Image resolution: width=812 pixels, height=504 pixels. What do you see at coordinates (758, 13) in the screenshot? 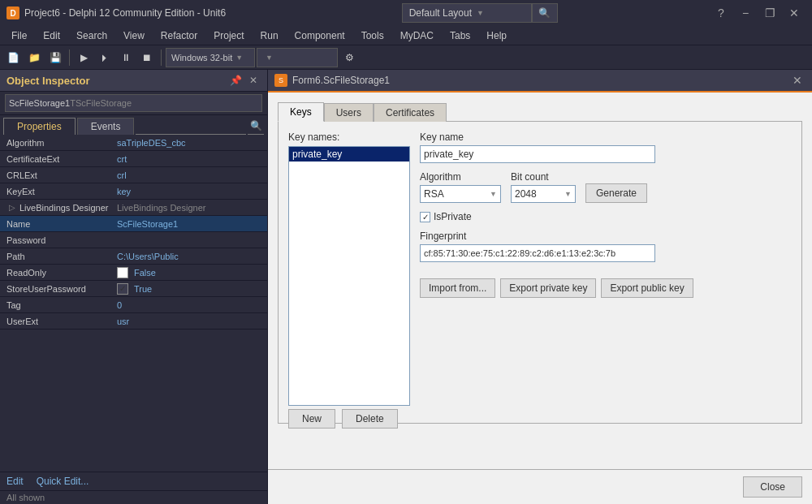
I see `window-controls: ? − ❐ ✕` at bounding box center [758, 13].